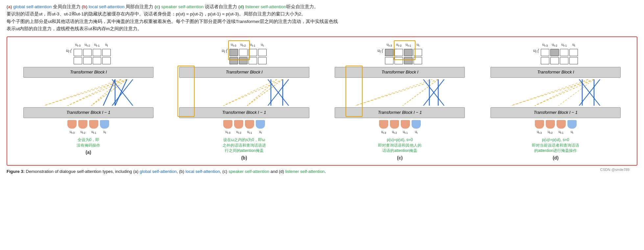 This screenshot has width=644, height=250. What do you see at coordinates (556, 93) in the screenshot?
I see `transformer-section-d: Transformer Block l` at bounding box center [556, 93].